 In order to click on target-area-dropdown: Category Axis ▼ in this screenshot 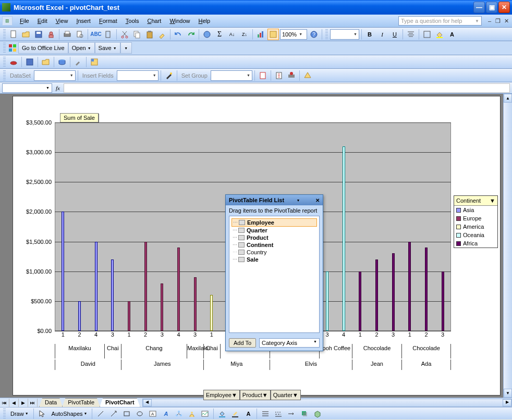, I will do `click(289, 343)`.